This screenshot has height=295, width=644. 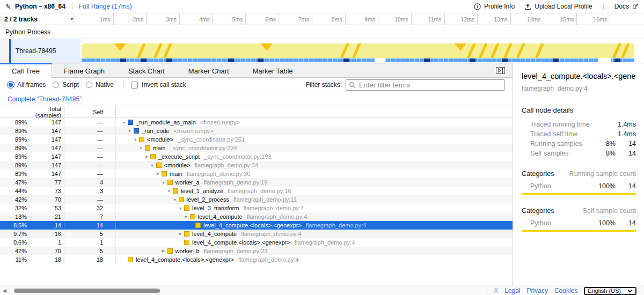 What do you see at coordinates (257, 217) in the screenshot?
I see `call-tree-row: 13%217▼level_4_computeflamegraph_demo.py…` at bounding box center [257, 217].